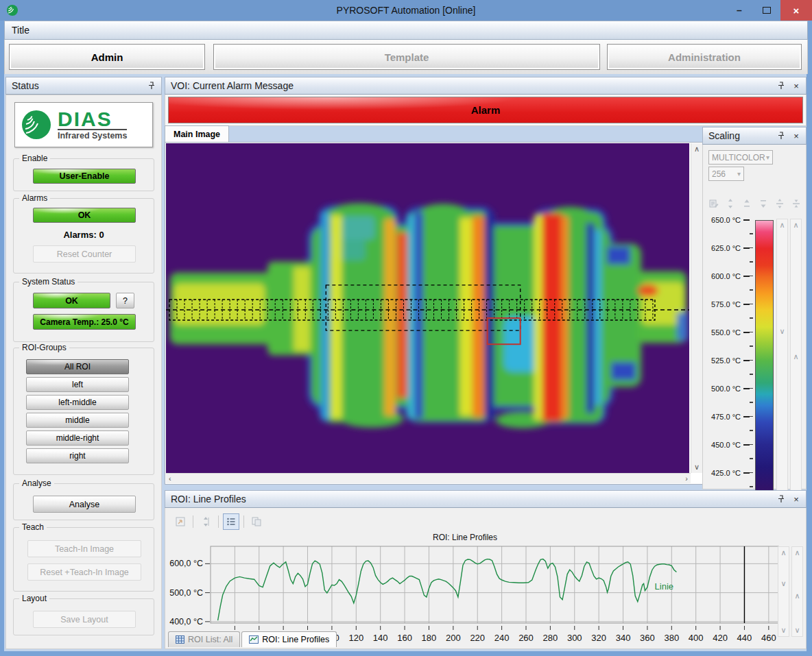 This screenshot has width=812, height=656. What do you see at coordinates (180, 522) in the screenshot?
I see `export-icon` at bounding box center [180, 522].